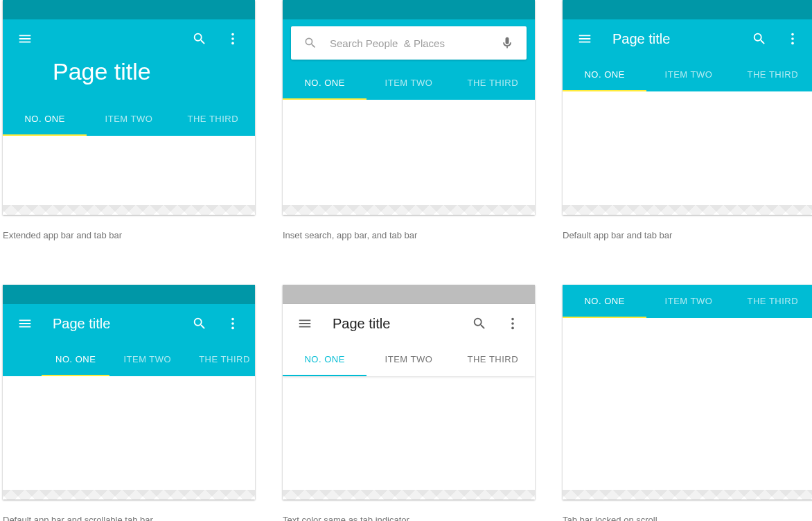 The image size is (812, 521). What do you see at coordinates (409, 43) in the screenshot?
I see `search-input` at bounding box center [409, 43].